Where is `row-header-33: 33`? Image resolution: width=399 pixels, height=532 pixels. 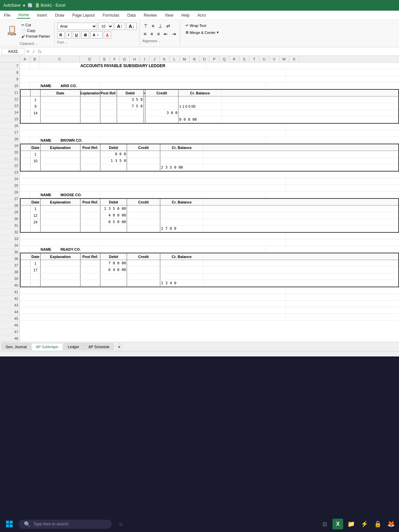
row-header-33: 33 is located at coordinates (10, 239).